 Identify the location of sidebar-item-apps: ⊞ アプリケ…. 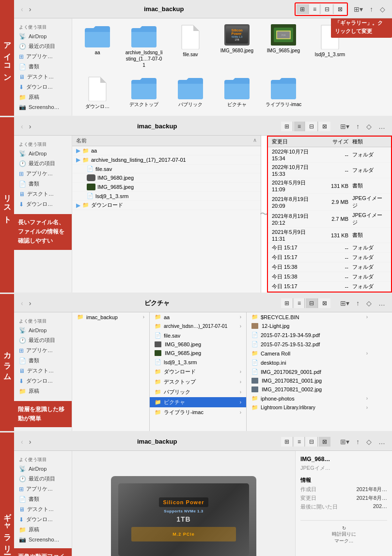
(43, 56).